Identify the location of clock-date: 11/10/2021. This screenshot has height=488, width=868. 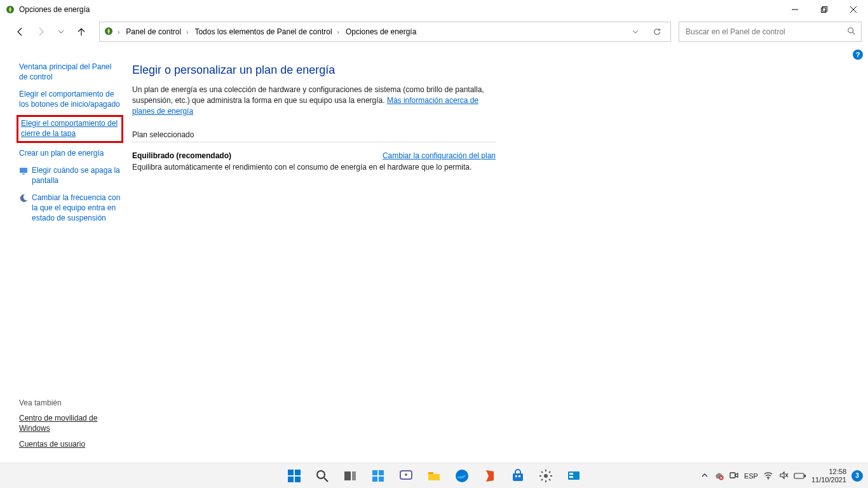
(829, 480).